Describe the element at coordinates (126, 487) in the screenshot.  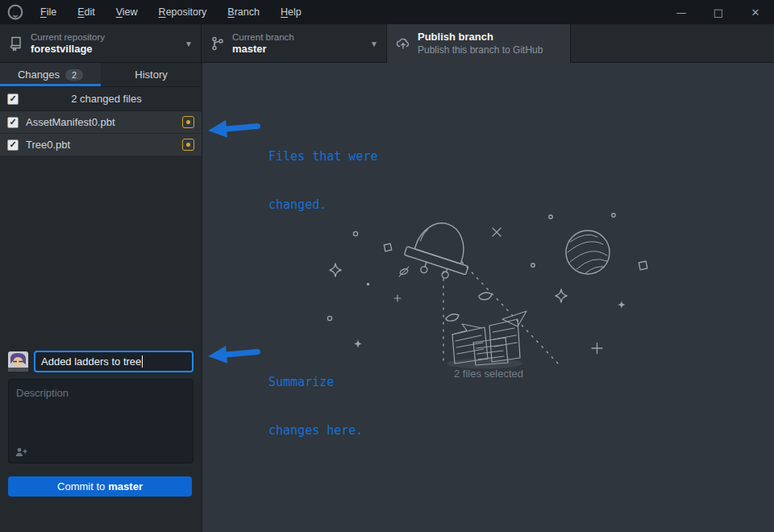
I see `commit-button-branch: master` at that location.